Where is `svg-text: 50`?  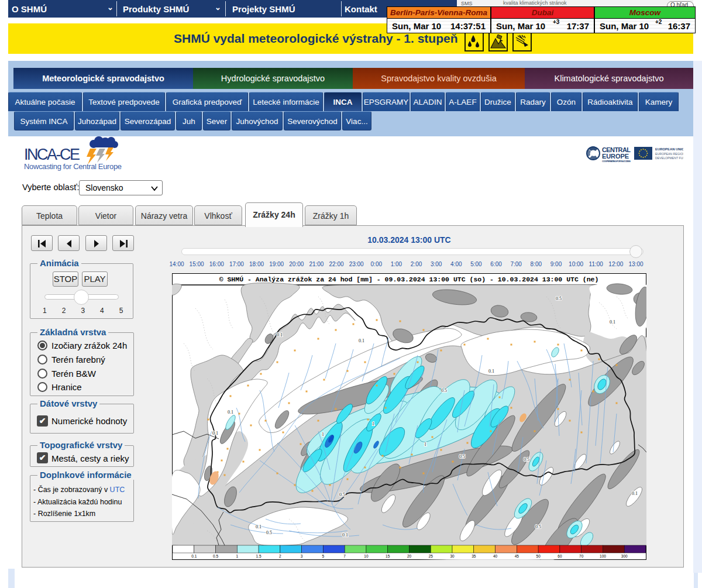 svg-text: 50 is located at coordinates (539, 556).